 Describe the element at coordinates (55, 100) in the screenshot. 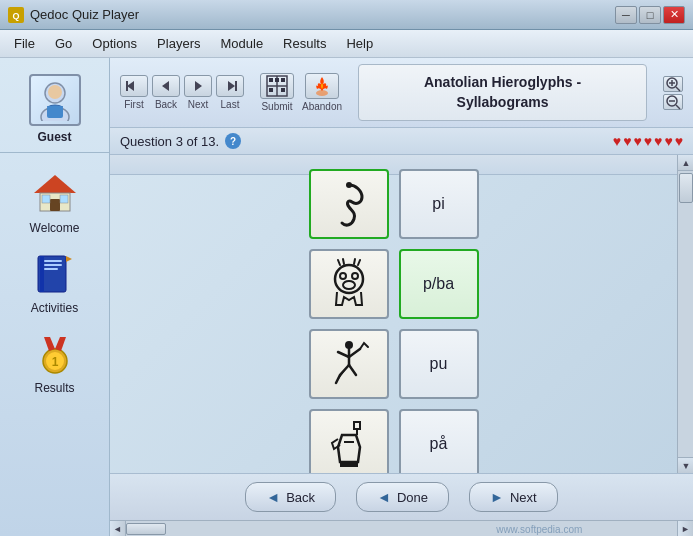

I see `avatar-icon` at that location.